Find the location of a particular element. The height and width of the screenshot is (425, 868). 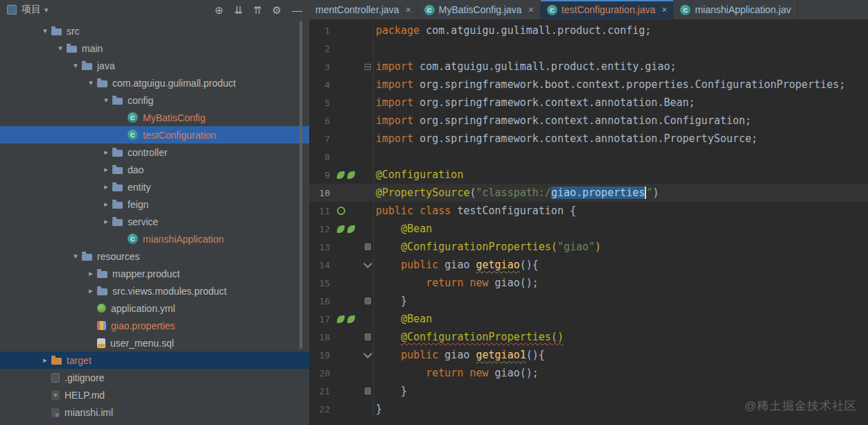

code-line-15: 15 return new giao(); is located at coordinates (589, 283).